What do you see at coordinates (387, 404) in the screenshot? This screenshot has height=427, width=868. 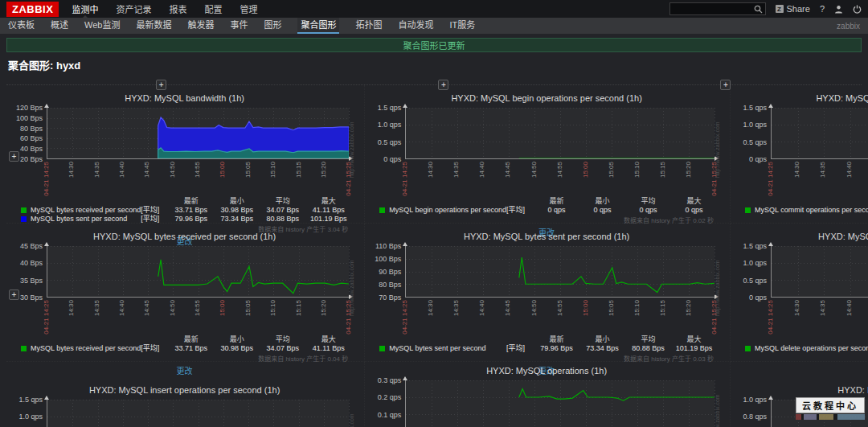 I see `y-axis-labels: 0.3 qps0.2 qps0.1 qps0 qps` at bounding box center [387, 404].